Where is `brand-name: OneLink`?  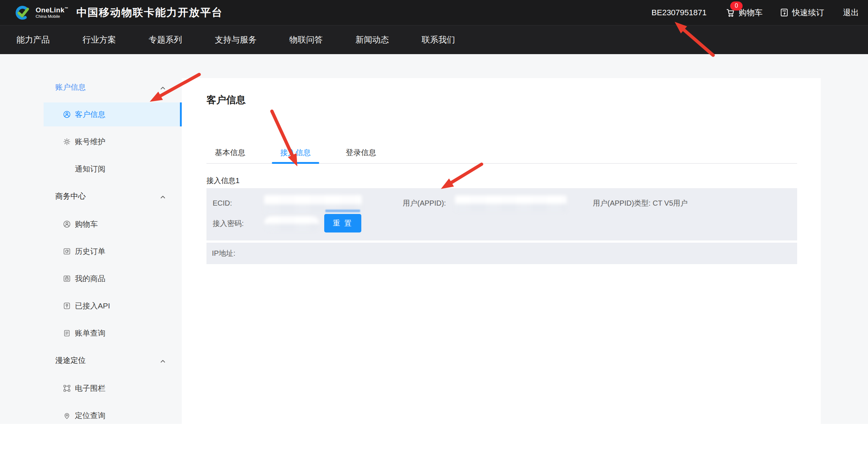 brand-name: OneLink is located at coordinates (50, 10).